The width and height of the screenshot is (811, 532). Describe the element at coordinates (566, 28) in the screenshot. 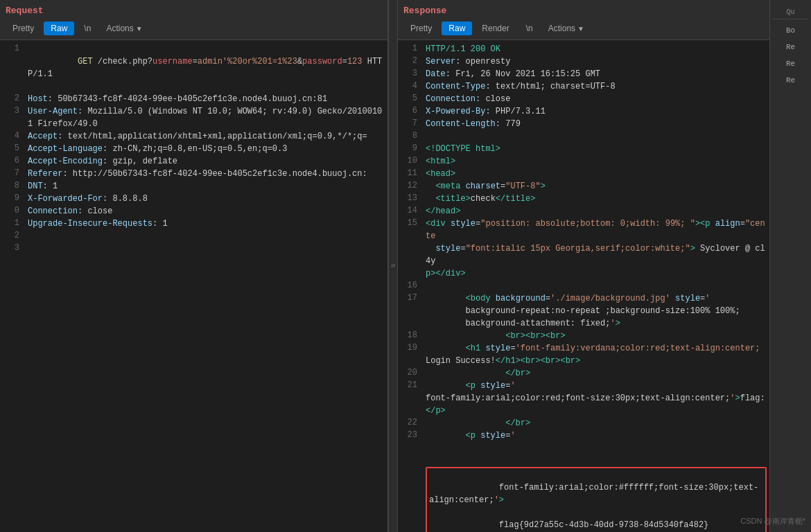

I see `response-actions-button: Actions ▼` at that location.